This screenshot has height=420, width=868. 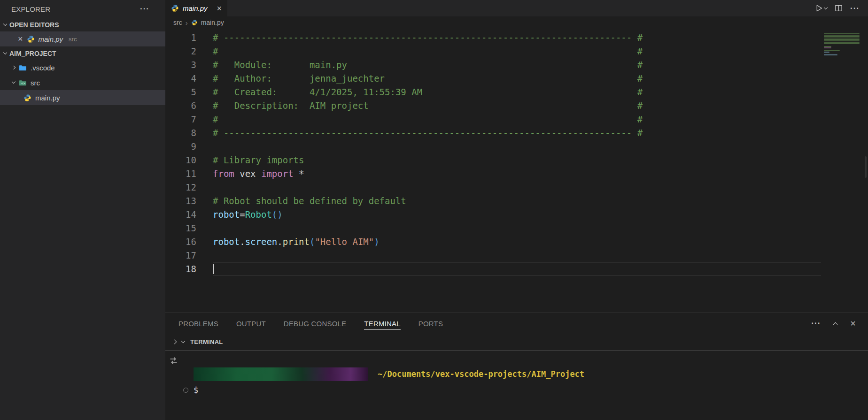 I want to click on panel-tab-ports: PORTS, so click(x=431, y=324).